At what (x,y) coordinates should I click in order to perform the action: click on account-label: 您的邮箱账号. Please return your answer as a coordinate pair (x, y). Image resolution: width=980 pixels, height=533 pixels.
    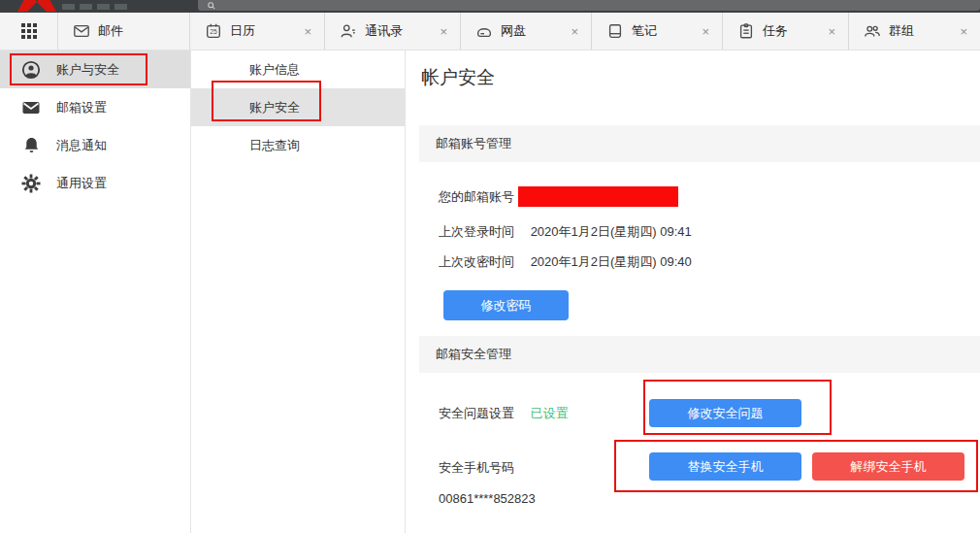
    Looking at the image, I should click on (476, 196).